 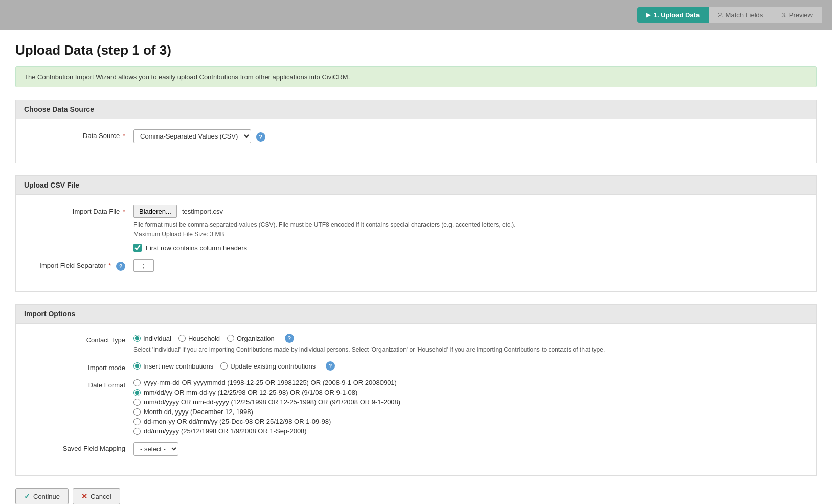 What do you see at coordinates (677, 15) in the screenshot?
I see `wizard-step-1-label: 1. Upload Data` at bounding box center [677, 15].